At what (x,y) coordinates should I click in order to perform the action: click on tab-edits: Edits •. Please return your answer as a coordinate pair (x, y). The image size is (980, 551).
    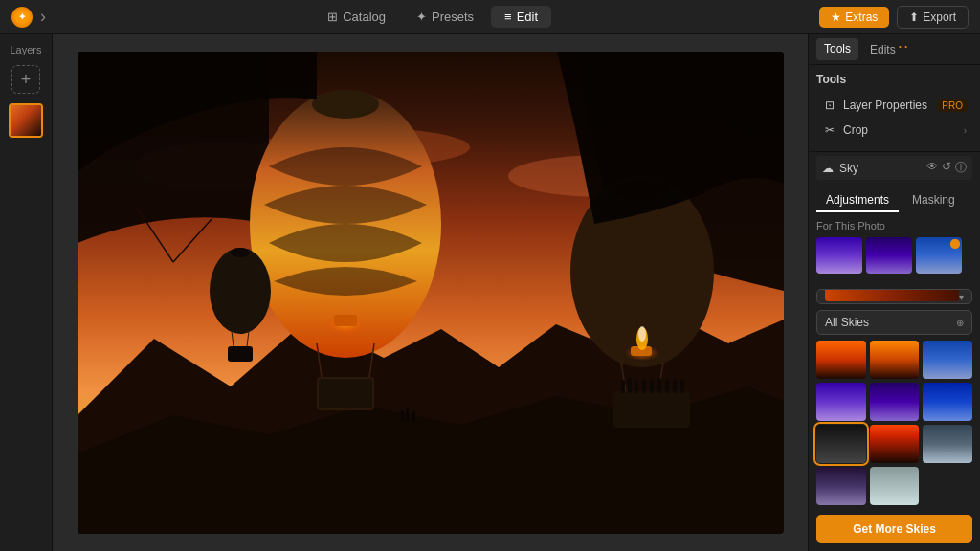
    Looking at the image, I should click on (888, 50).